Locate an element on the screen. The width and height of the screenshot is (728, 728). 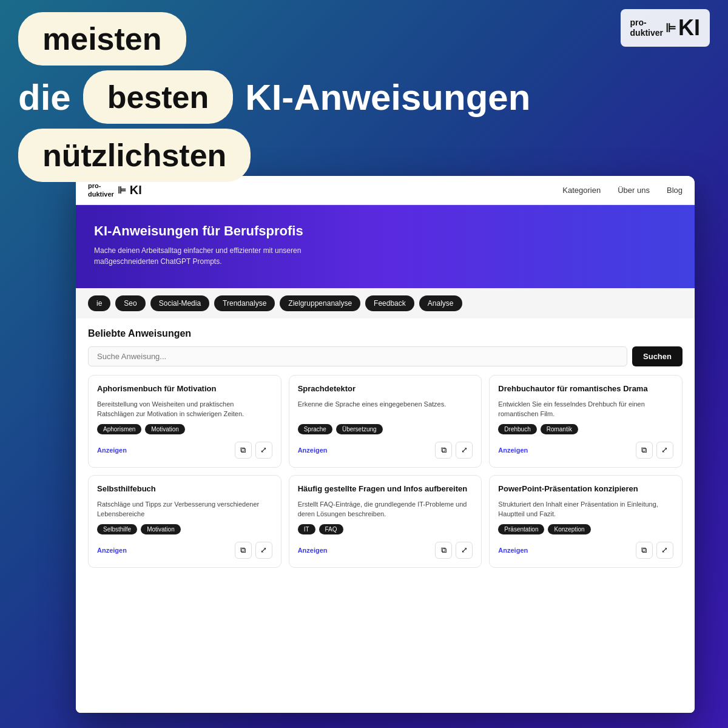
card-4-desc: Erstellt FAQ-Einträge, die grundlegende … is located at coordinates (386, 510).